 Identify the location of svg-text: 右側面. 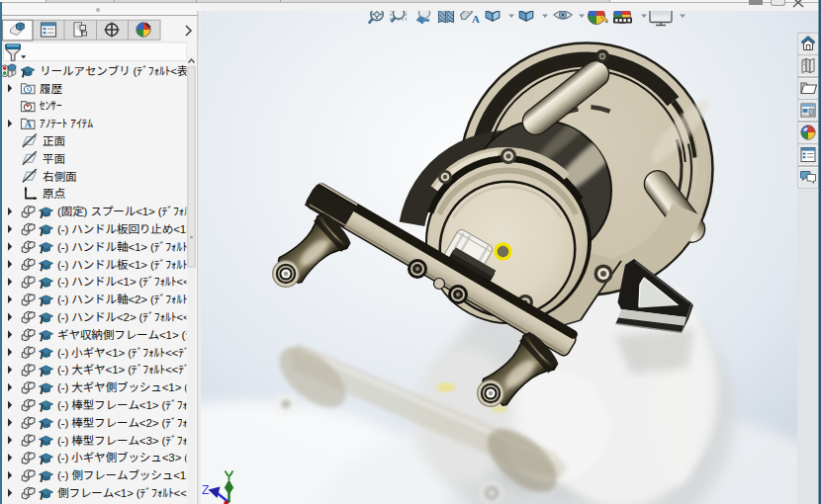
(59, 176).